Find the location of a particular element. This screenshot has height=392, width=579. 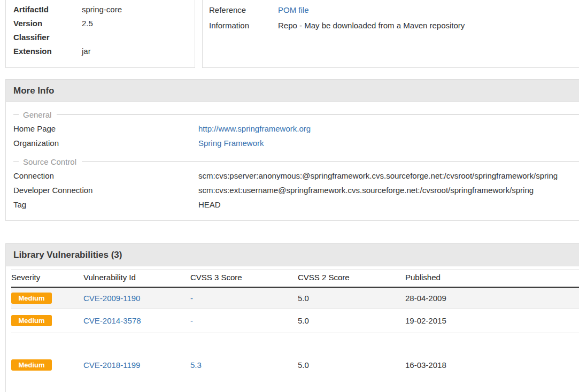

reference-label: Reference is located at coordinates (244, 10).